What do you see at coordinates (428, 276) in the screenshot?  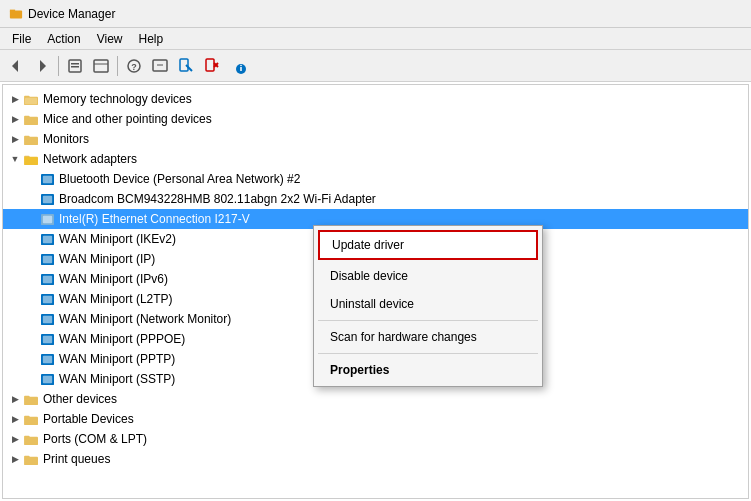 I see `context-menu-disable-device: Disable device` at bounding box center [428, 276].